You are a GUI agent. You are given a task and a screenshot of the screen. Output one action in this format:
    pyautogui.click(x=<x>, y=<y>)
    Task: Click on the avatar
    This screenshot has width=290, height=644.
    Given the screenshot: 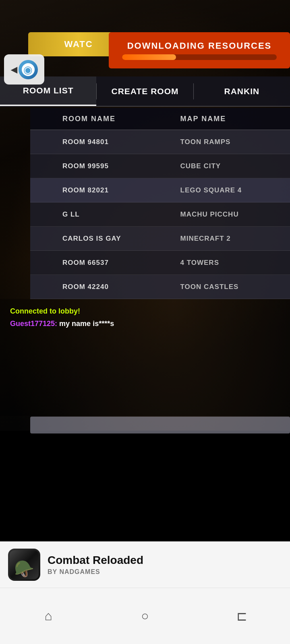 What is the action you would take?
    pyautogui.click(x=28, y=70)
    